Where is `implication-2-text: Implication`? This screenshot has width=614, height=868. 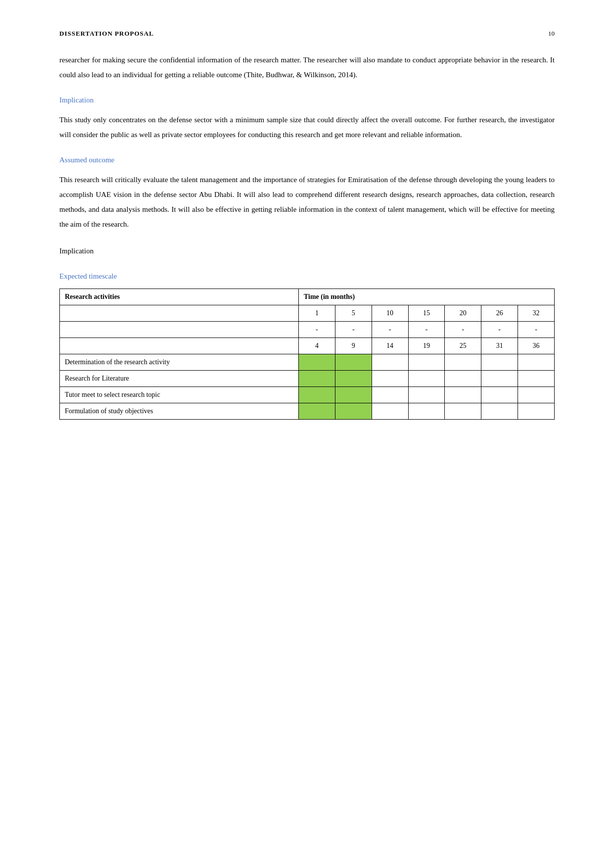 implication-2-text: Implication is located at coordinates (307, 251).